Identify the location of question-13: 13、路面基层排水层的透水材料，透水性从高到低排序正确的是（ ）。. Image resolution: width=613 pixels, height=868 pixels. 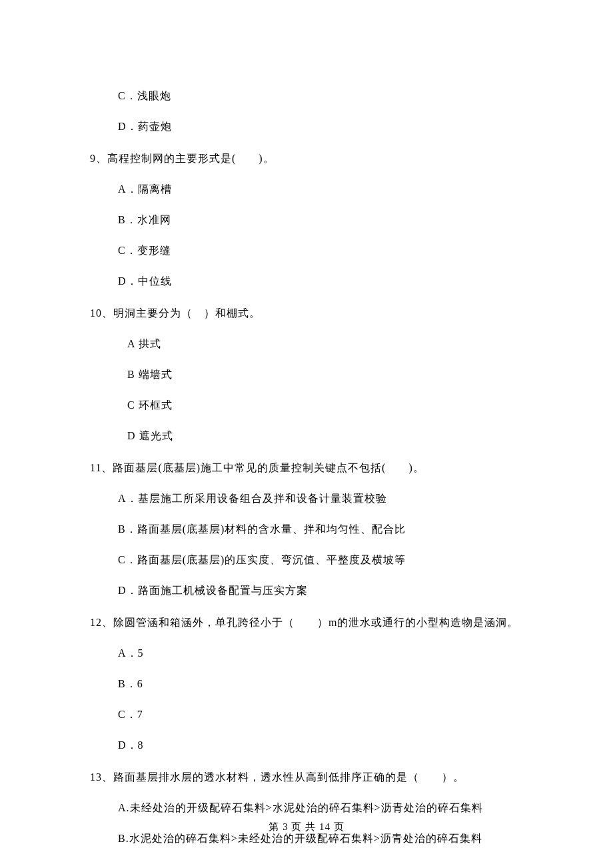
(306, 777).